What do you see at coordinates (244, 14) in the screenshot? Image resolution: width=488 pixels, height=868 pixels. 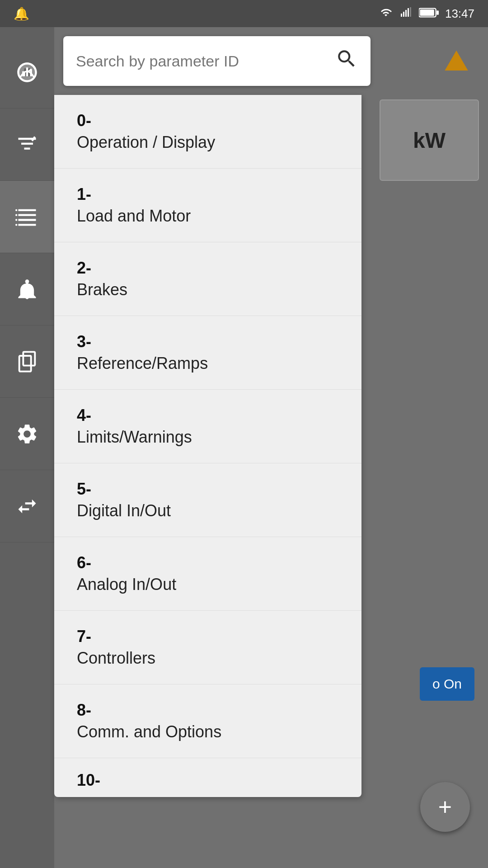 I see `status-bar: 🔔 13:47` at bounding box center [244, 14].